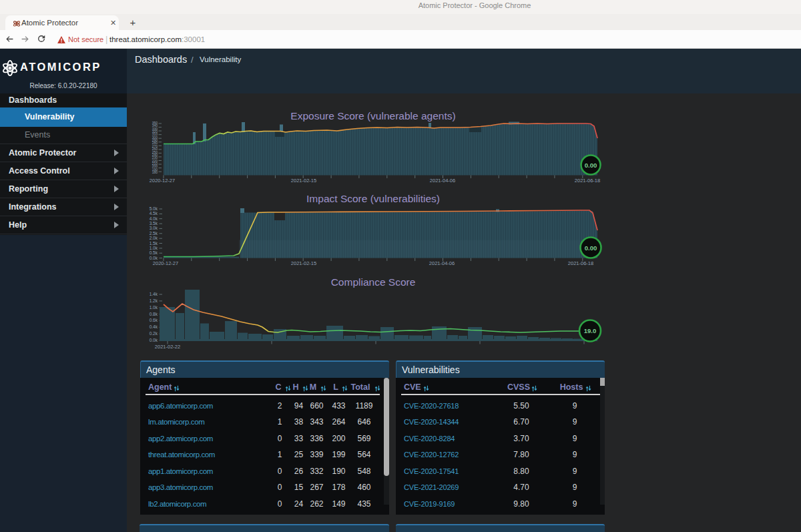 This screenshot has height=532, width=801. Describe the element at coordinates (154, 238) in the screenshot. I see `svg-text: 2.0k` at that location.